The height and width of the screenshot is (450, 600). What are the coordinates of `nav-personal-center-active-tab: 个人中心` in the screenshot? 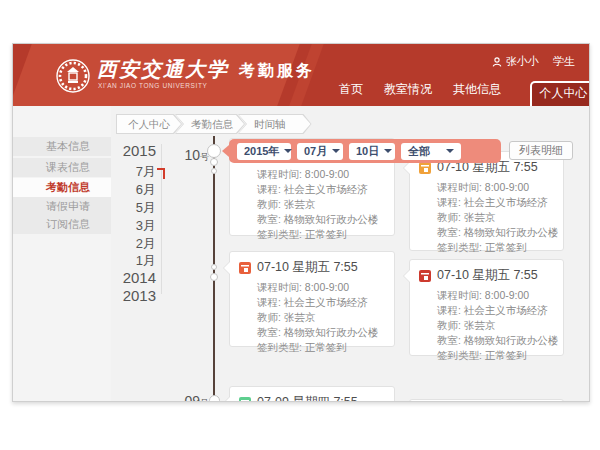 It's located at (560, 94).